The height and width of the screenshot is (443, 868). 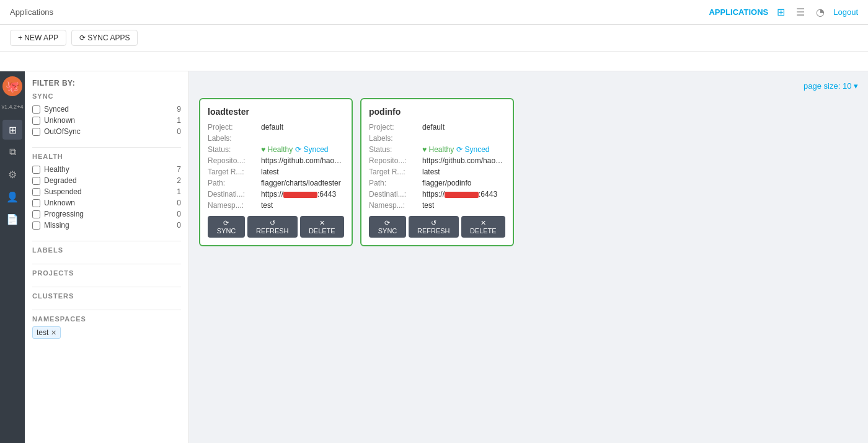 I want to click on degraded-checkbox, so click(x=36, y=181).